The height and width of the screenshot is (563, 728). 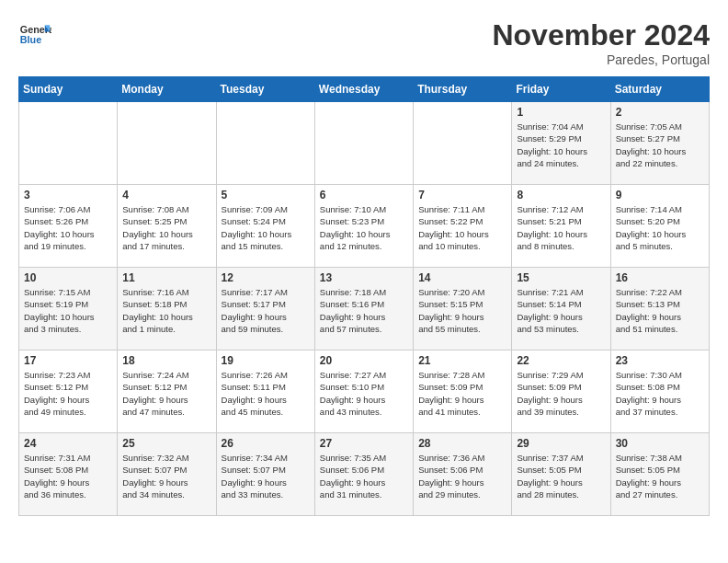 I want to click on day-info: Sunrise: 7:04 AM Sunset: 5:29 PM Dayligh…, so click(x=561, y=145).